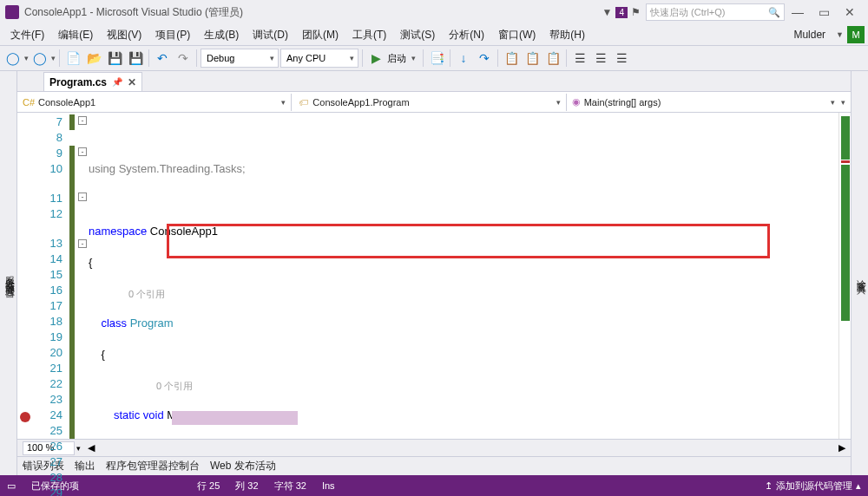 The width and height of the screenshot is (868, 496). Describe the element at coordinates (221, 35) in the screenshot. I see `menu-build: 生成(B)` at that location.